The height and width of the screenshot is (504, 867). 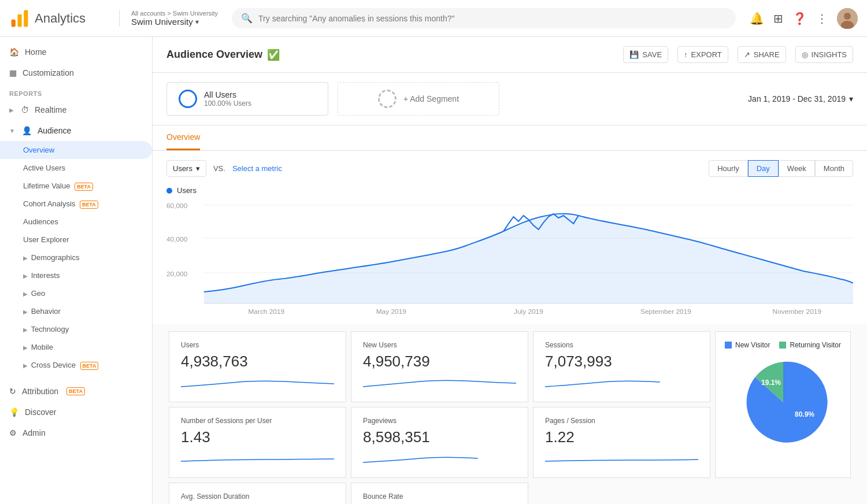 What do you see at coordinates (439, 443) in the screenshot?
I see `metric-card-pageviews: Pageviews 8,598,351` at bounding box center [439, 443].